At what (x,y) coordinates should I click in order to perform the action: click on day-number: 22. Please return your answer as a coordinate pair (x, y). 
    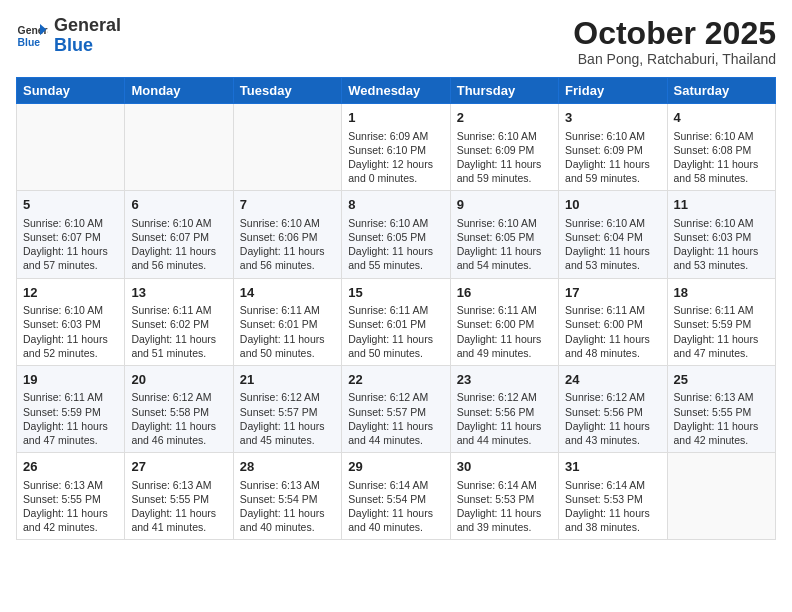
    Looking at the image, I should click on (396, 380).